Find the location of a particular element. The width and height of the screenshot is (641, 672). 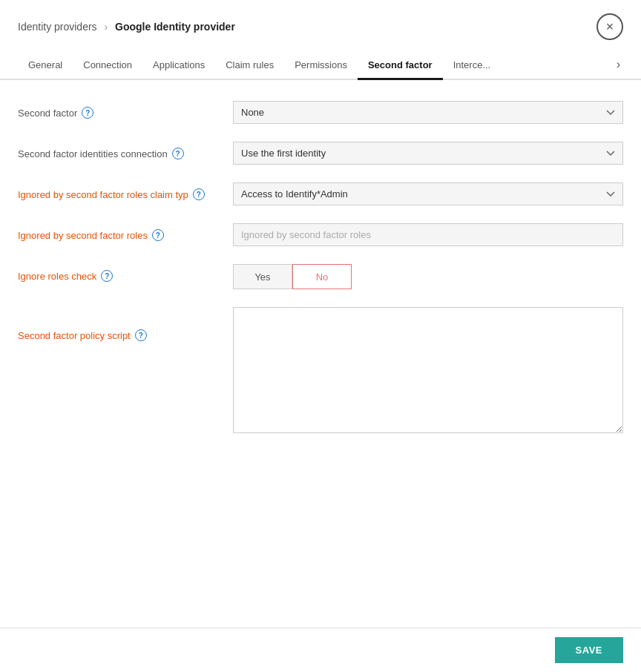

header: Identity providers › Google Identity pro… is located at coordinates (320, 20).